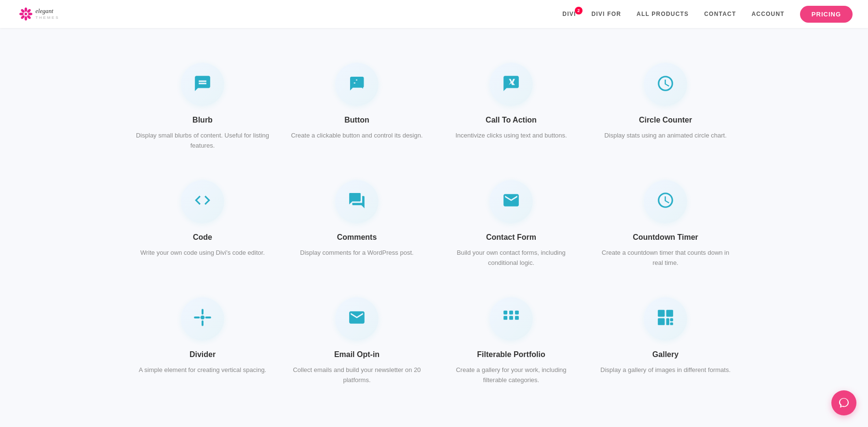 The height and width of the screenshot is (427, 868). Describe the element at coordinates (665, 370) in the screenshot. I see `module-desc-gallery: Display a gallery of images in different…` at that location.